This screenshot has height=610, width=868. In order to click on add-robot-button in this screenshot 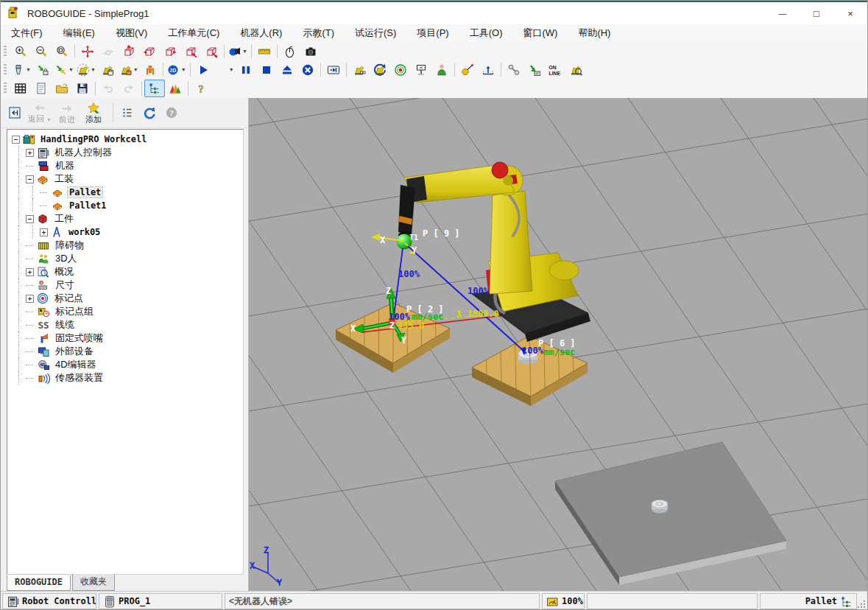, I will do `click(359, 70)`.